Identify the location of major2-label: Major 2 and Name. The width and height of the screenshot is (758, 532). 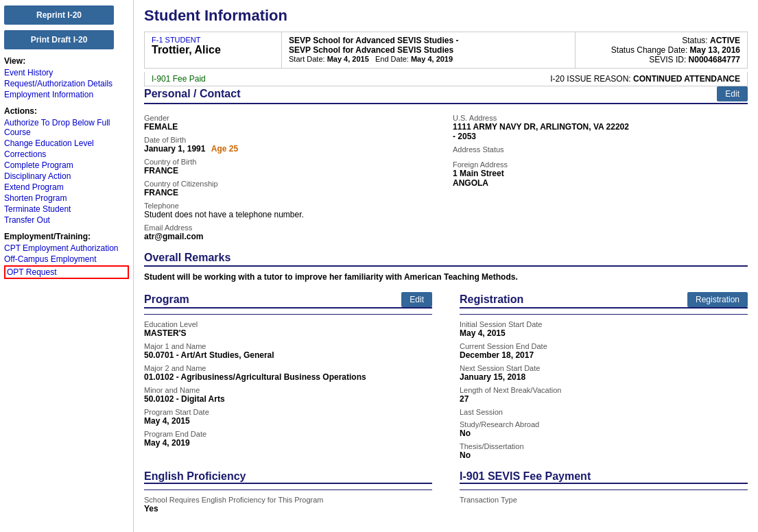
(288, 368).